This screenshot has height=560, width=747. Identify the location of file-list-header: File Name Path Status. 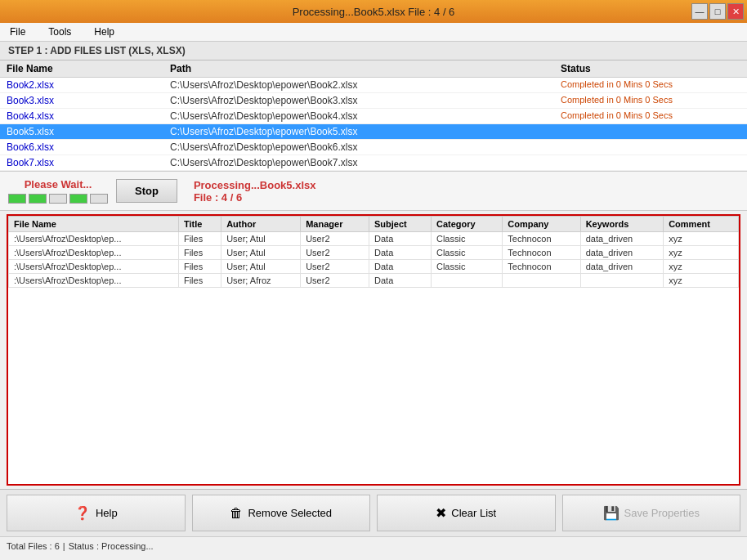
(374, 69).